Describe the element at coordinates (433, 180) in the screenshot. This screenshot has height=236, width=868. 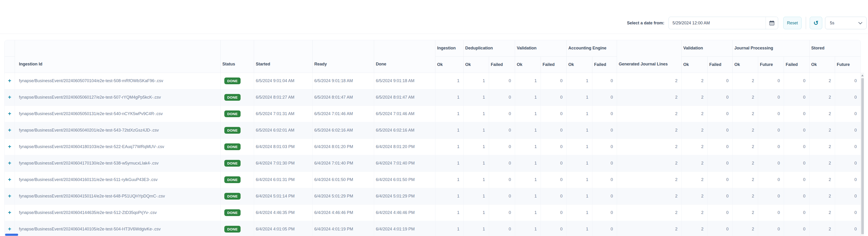
I see `table-row: + fynapse/BusinessEvent/20240604160131/e…` at that location.